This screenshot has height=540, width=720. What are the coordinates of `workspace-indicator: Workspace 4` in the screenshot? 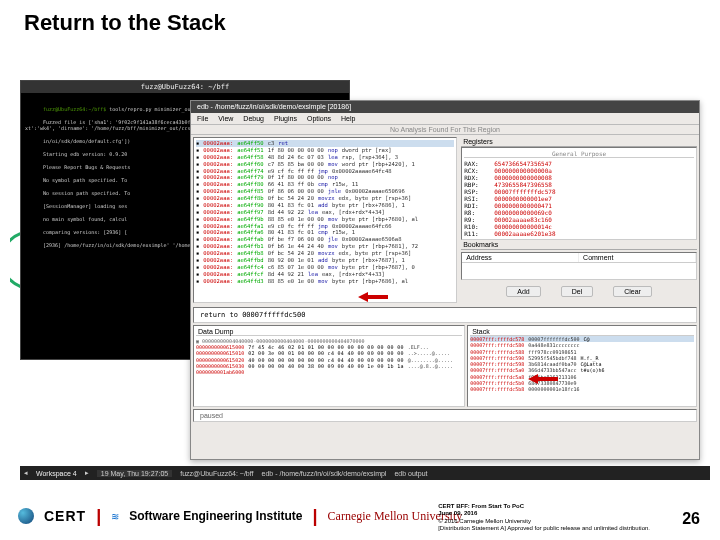 It's located at (56, 474).